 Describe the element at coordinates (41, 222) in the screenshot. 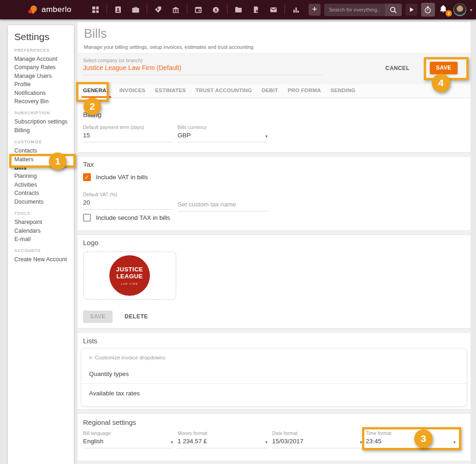

I see `sidebar-item-sharepoint: Sharepoint` at that location.